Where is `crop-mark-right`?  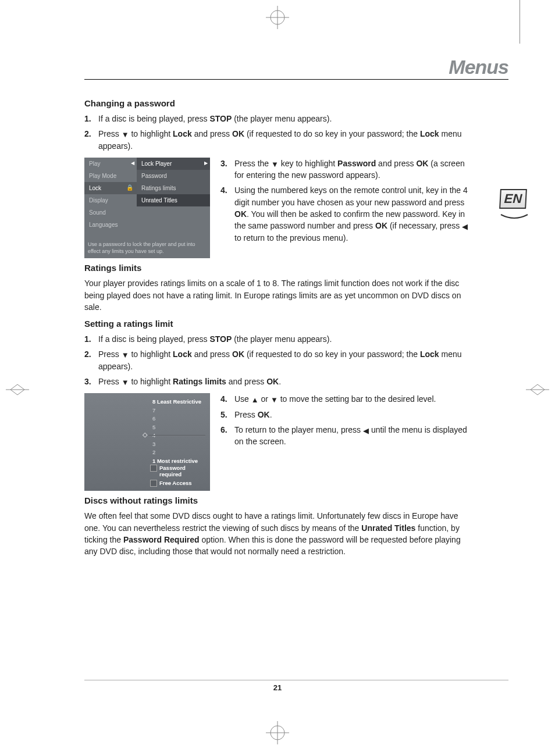
crop-mark-right is located at coordinates (538, 390).